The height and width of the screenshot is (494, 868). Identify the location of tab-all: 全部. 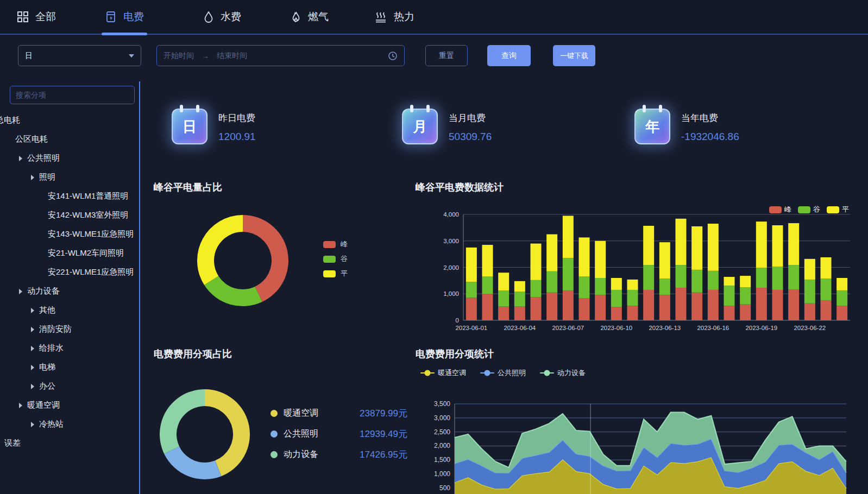
(36, 17).